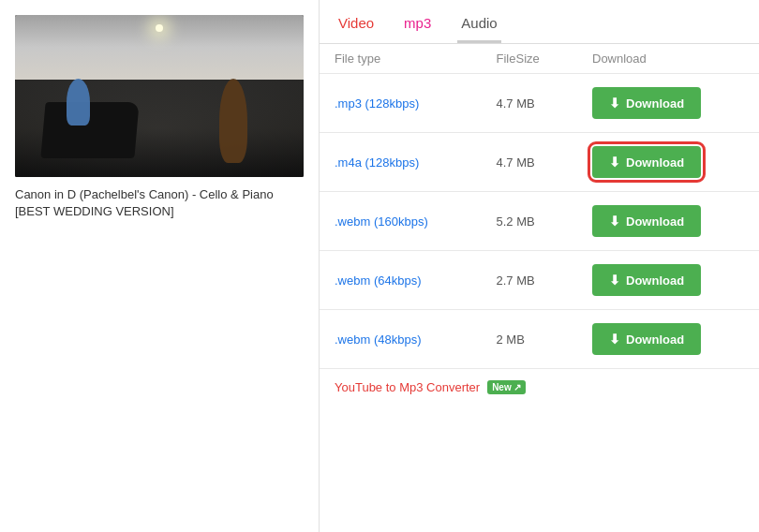  What do you see at coordinates (506, 388) in the screenshot?
I see `new-badge: New ↗` at bounding box center [506, 388].